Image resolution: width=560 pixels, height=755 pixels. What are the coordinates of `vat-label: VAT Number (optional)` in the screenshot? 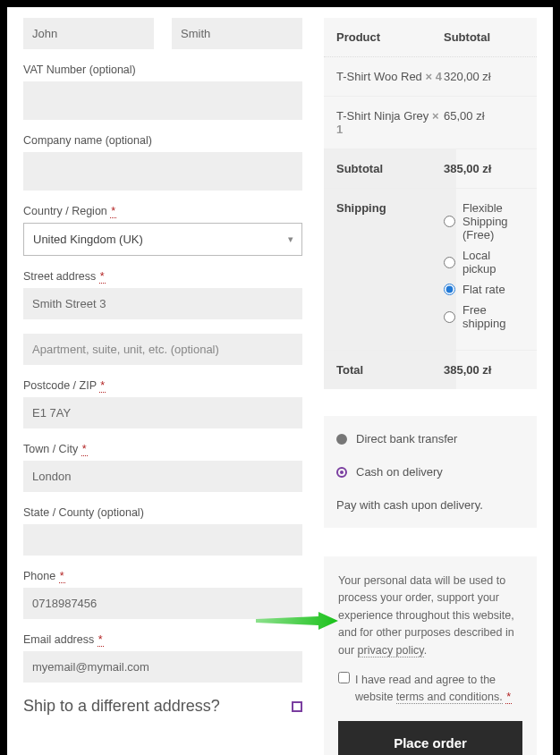 It's located at (163, 70).